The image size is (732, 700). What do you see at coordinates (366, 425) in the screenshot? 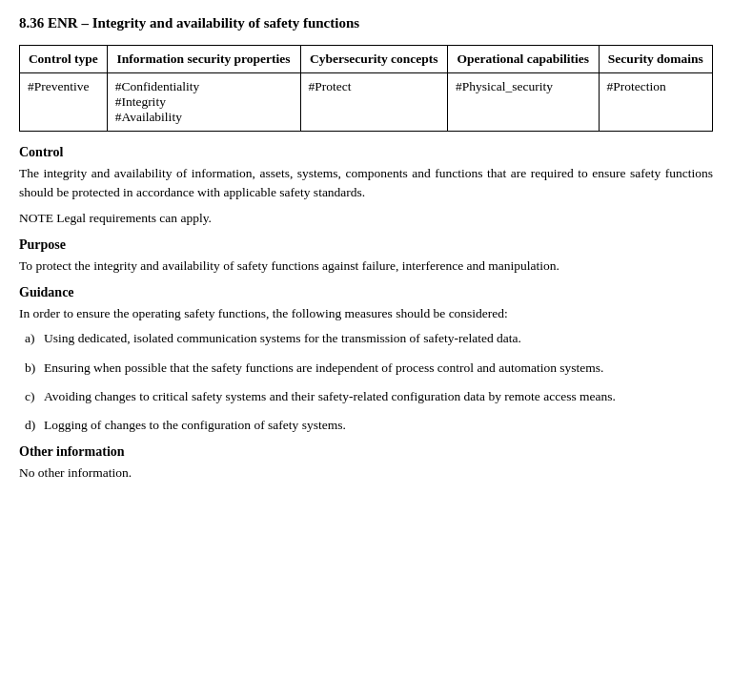
I see `list-item-d: d) Logging of changes to the configurati…` at bounding box center [366, 425].